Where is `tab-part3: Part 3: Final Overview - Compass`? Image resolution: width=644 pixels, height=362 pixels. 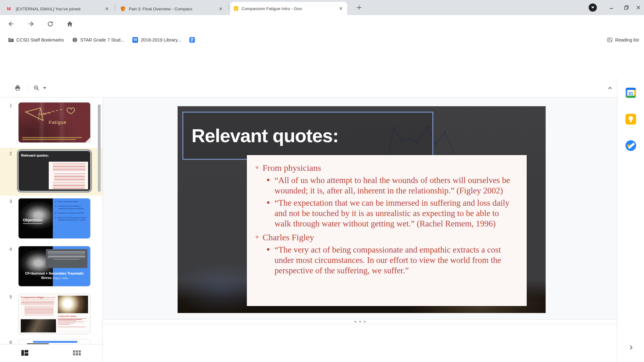 tab-part3: Part 3: Final Overview - Compass is located at coordinates (172, 9).